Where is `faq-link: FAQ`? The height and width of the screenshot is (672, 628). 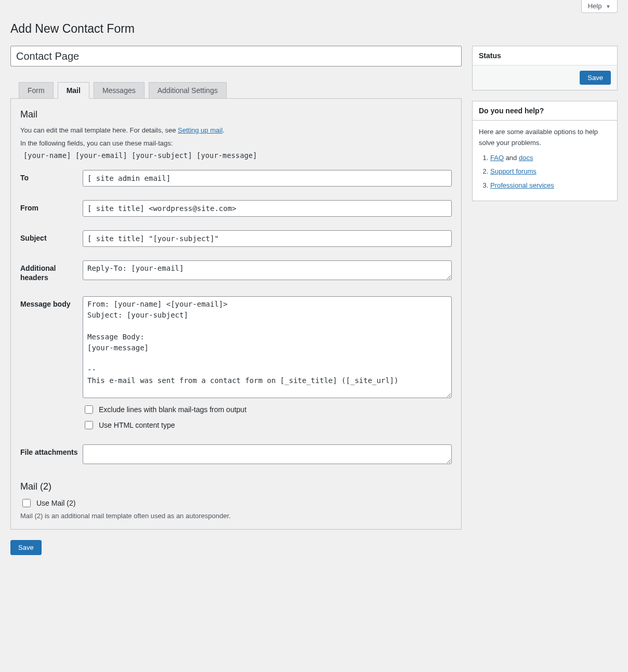 faq-link: FAQ is located at coordinates (497, 158).